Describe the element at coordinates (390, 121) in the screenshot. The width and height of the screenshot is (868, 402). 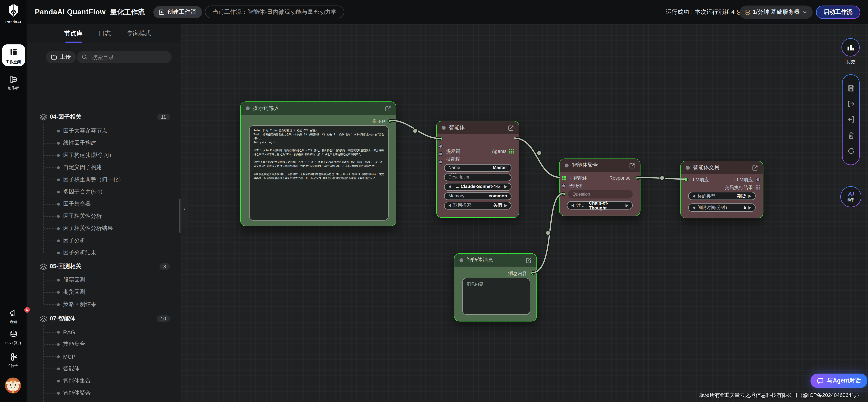
I see `output-port-prompt` at that location.